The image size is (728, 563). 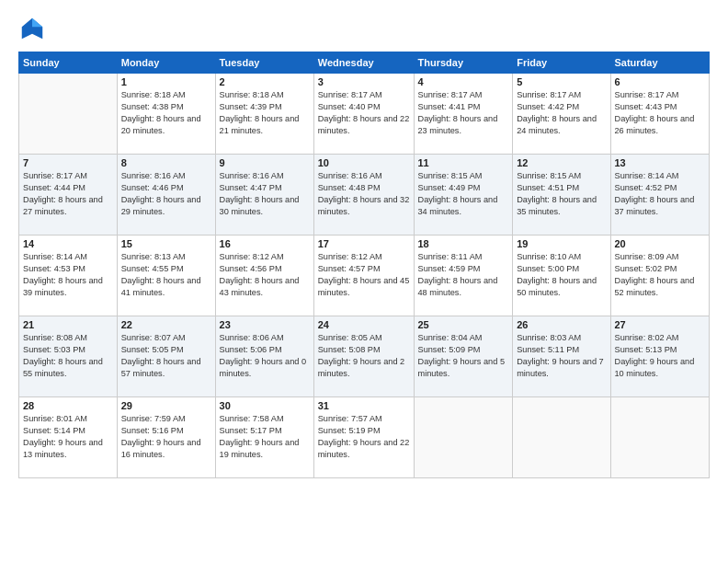 What do you see at coordinates (166, 244) in the screenshot?
I see `day-number: 15` at bounding box center [166, 244].